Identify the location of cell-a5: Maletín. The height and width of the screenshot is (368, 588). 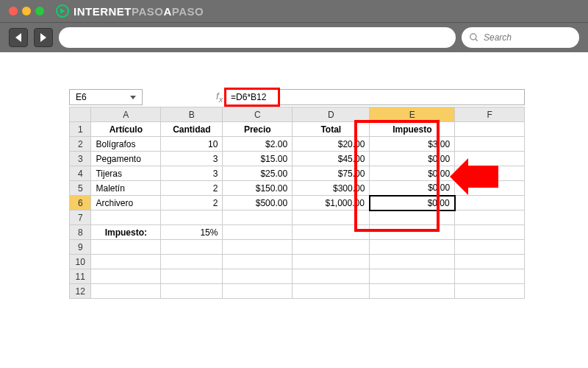
(126, 188).